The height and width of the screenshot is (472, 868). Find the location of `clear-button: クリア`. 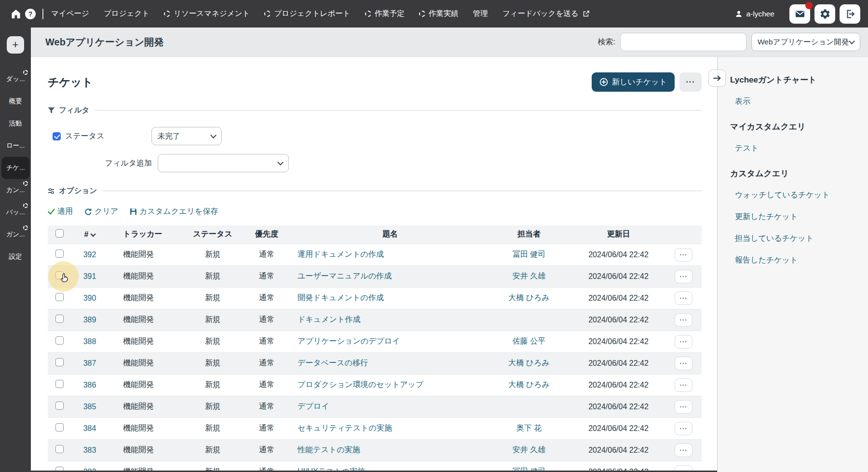

clear-button: クリア is located at coordinates (101, 211).